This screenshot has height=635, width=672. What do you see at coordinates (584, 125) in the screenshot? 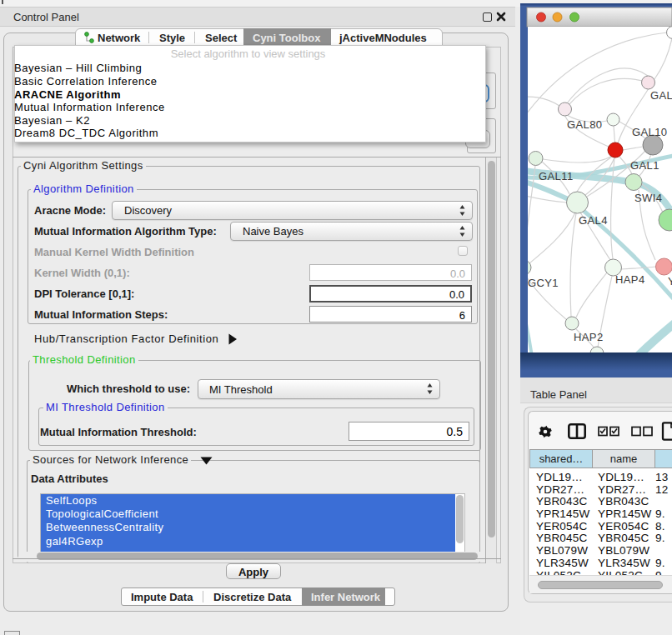
I see `svg-text: GAL80` at bounding box center [584, 125].